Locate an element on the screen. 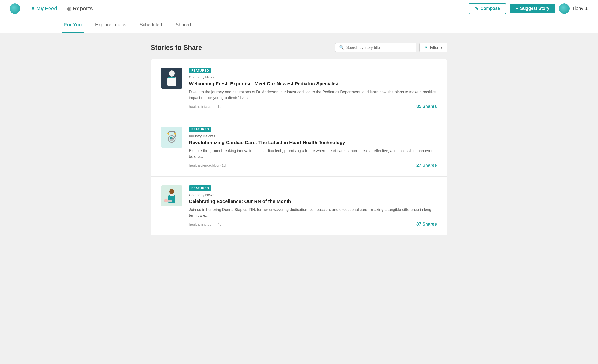  globe-icon: ◉ is located at coordinates (69, 9).